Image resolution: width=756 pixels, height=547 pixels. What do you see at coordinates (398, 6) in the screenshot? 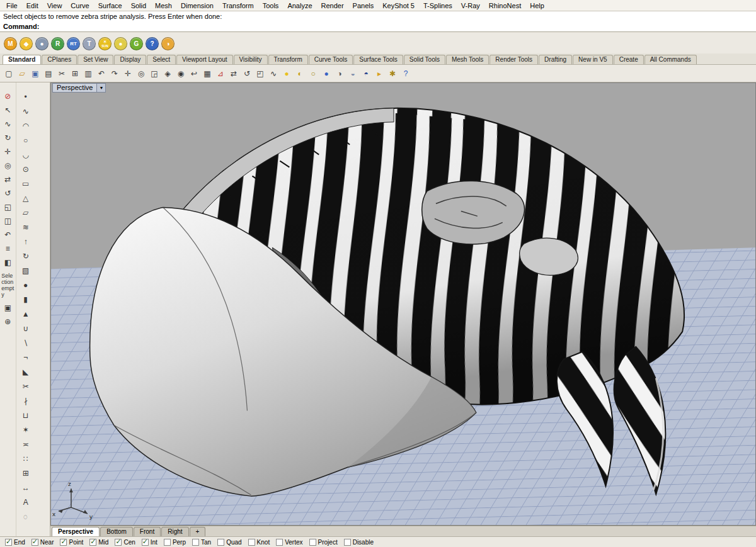
I see `menu-keyshot5: KeyShot 5` at bounding box center [398, 6].